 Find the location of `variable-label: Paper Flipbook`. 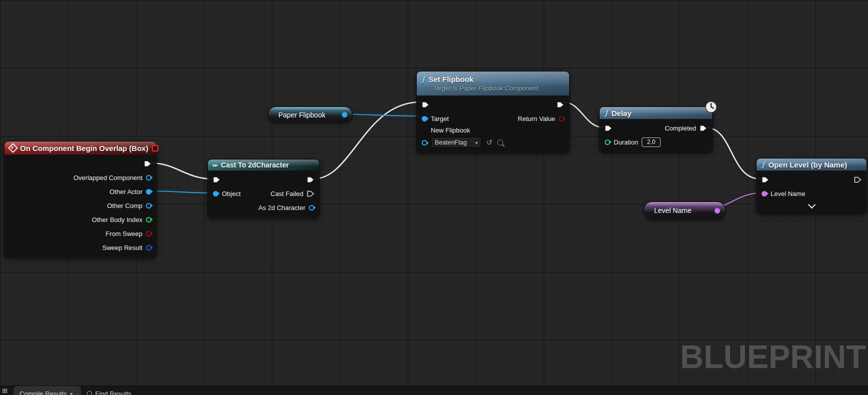

variable-label: Paper Flipbook is located at coordinates (302, 115).